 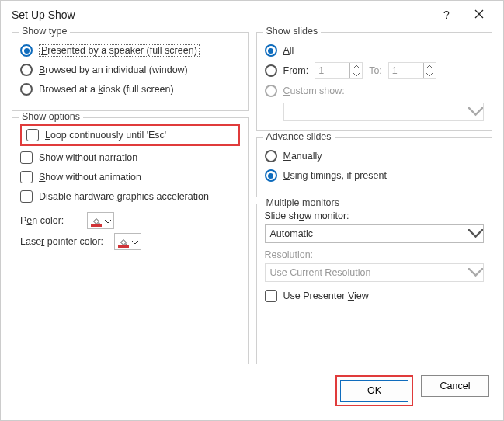 I want to click on radio-all-slides: All, so click(x=374, y=50).